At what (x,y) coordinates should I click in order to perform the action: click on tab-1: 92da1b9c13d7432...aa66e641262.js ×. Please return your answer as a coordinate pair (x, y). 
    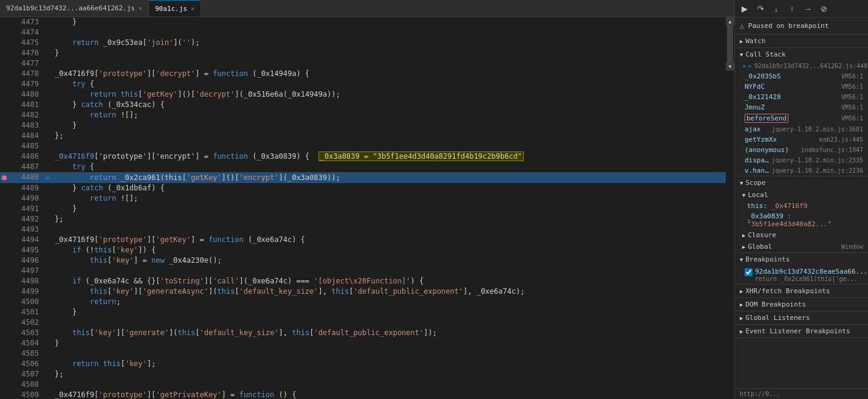
    Looking at the image, I should click on (74, 9).